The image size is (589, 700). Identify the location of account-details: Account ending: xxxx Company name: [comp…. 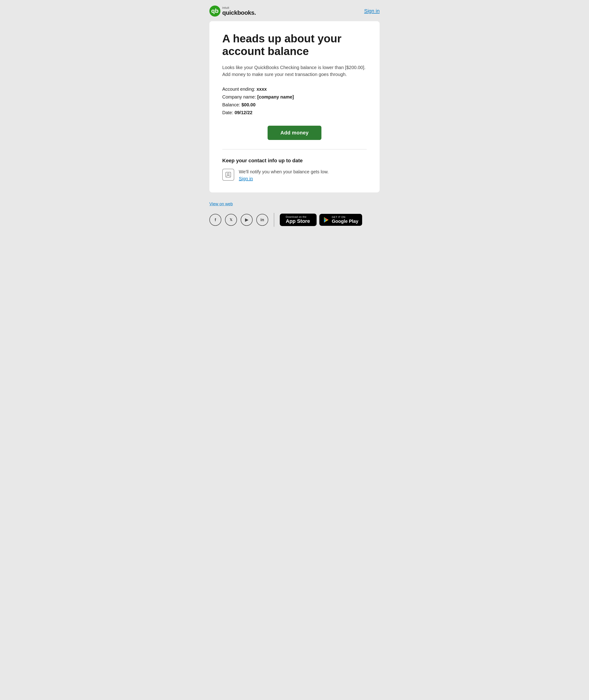
(294, 101).